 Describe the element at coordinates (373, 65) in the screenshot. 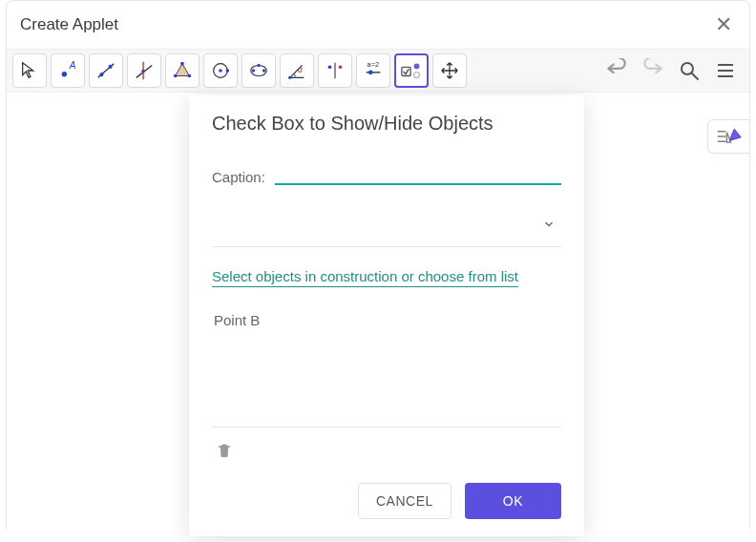

I see `svg-text: a=2` at that location.